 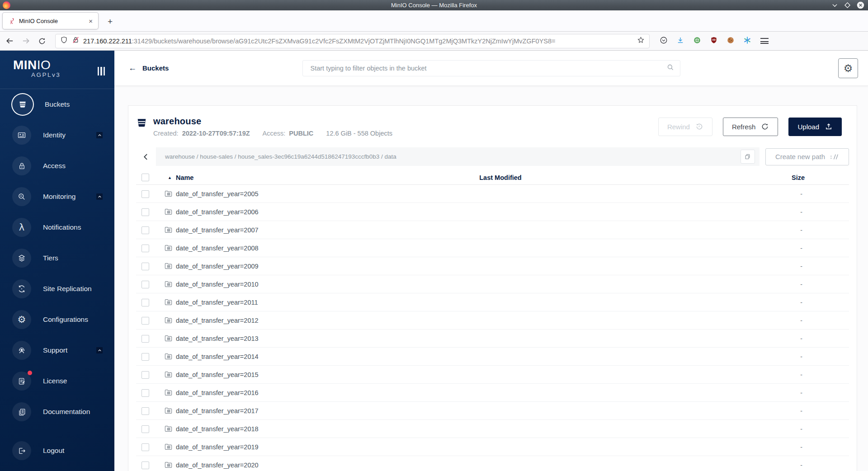 I want to click on extension-green-icon, so click(x=697, y=41).